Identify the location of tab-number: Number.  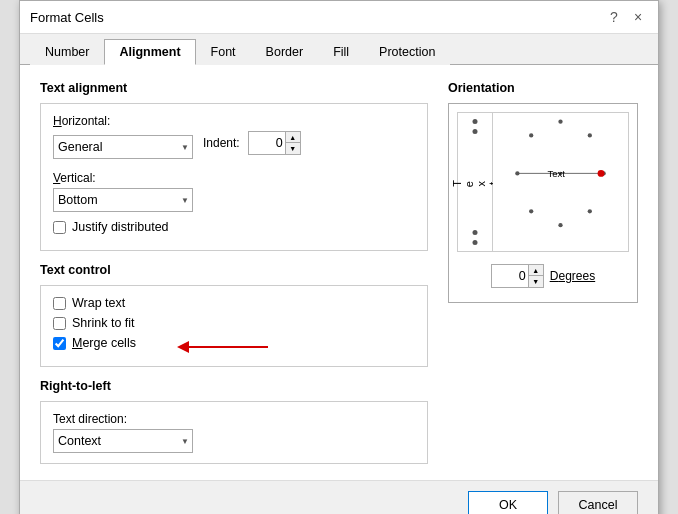
(67, 52).